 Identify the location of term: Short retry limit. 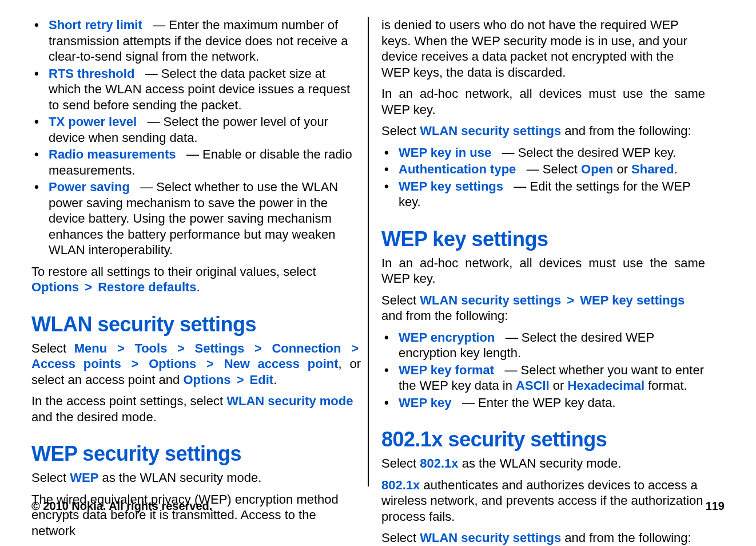
(96, 25).